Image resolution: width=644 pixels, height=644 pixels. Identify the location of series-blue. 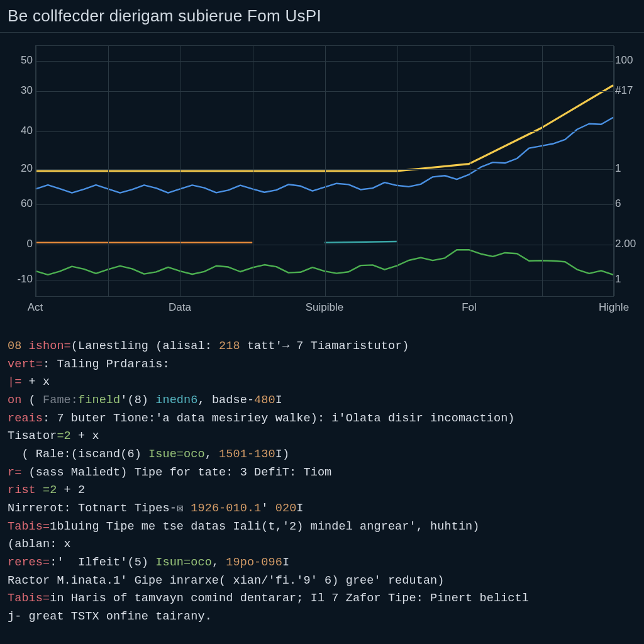
(325, 155).